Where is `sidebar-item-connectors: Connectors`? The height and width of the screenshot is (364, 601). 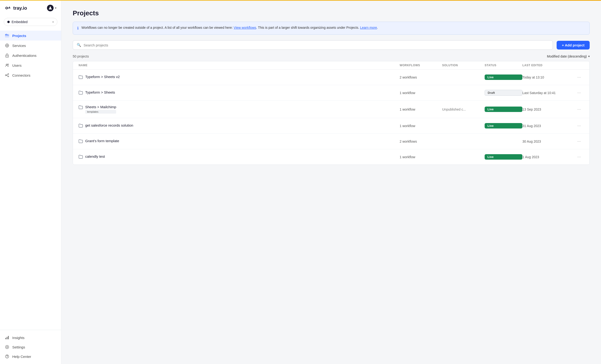 sidebar-item-connectors: Connectors is located at coordinates (31, 75).